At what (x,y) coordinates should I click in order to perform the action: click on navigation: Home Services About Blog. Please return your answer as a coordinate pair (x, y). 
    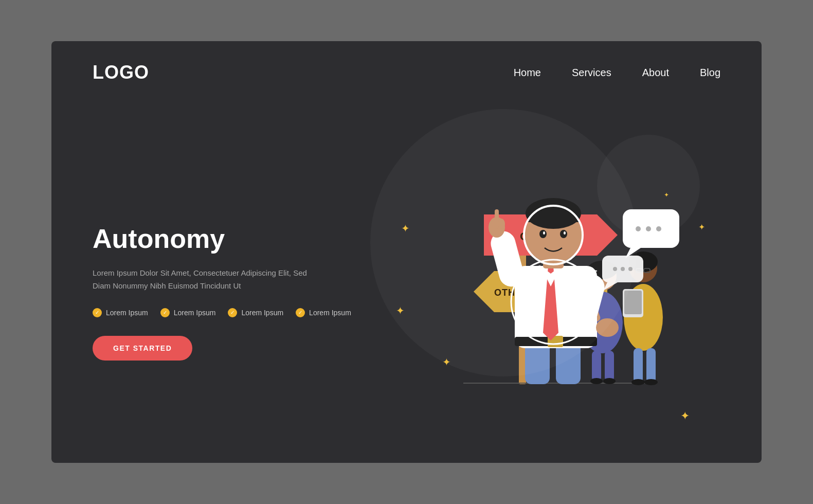
    Looking at the image, I should click on (617, 73).